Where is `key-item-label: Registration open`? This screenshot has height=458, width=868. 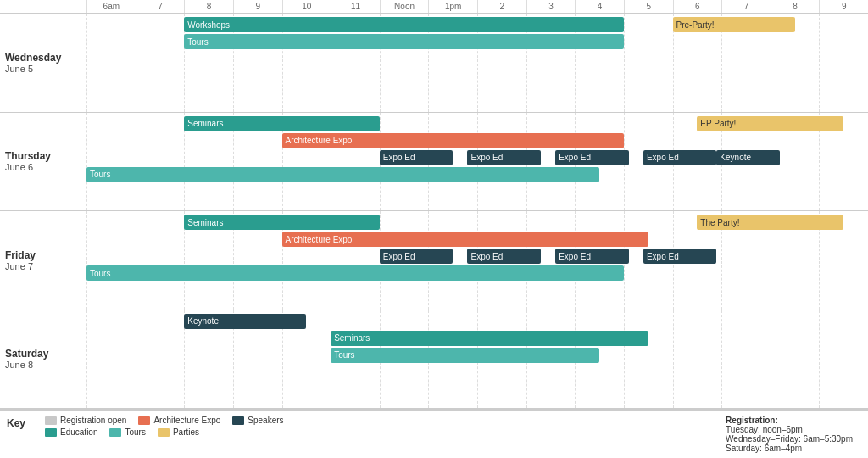 key-item-label: Registration open is located at coordinates (93, 421).